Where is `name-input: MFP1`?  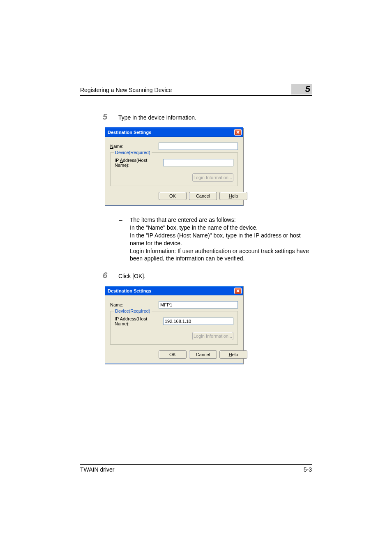 name-input: MFP1 is located at coordinates (198, 305).